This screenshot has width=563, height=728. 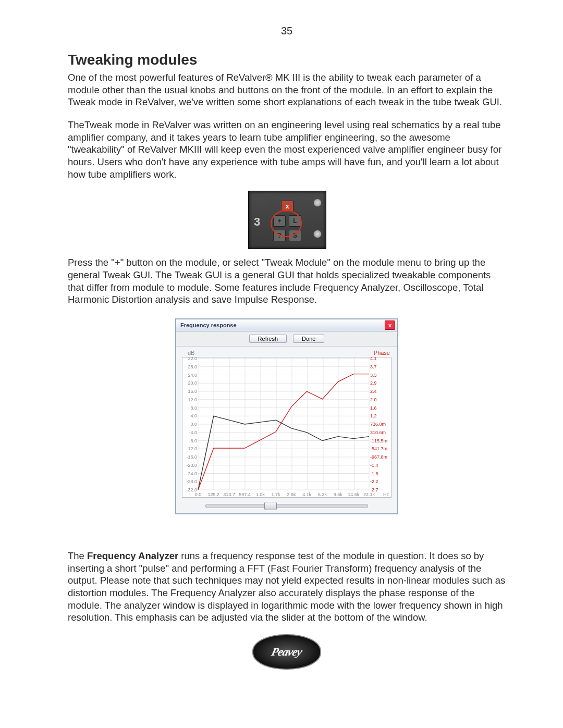 I want to click on frequency-emphasis-slider, so click(x=287, y=506).